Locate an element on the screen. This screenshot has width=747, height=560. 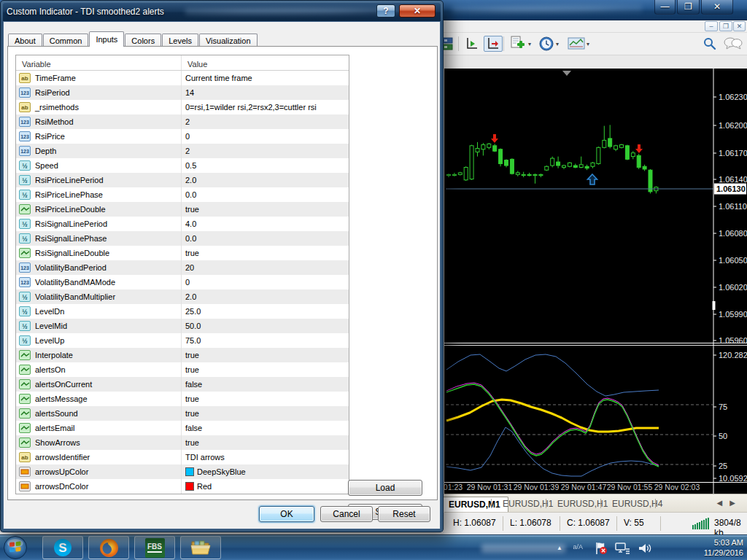
close-icon: ✕ is located at coordinates (717, 7).